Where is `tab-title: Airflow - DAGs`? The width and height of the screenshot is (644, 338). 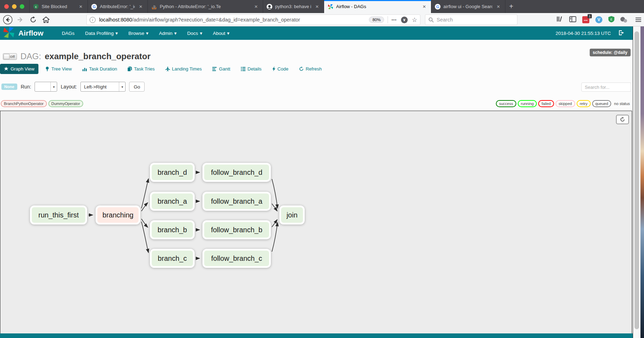 tab-title: Airflow - DAGs is located at coordinates (377, 6).